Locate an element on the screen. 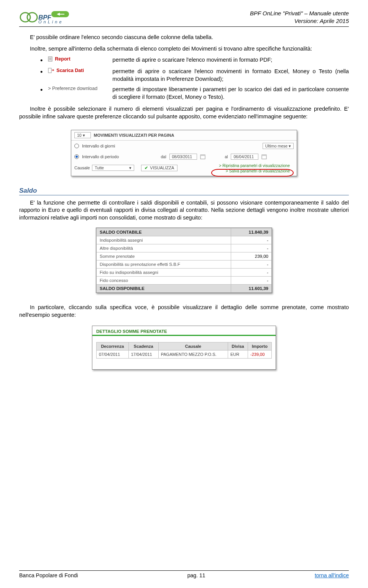  table-cell: Disponibilità su prenotazione effetti S.… is located at coordinates (164, 264).